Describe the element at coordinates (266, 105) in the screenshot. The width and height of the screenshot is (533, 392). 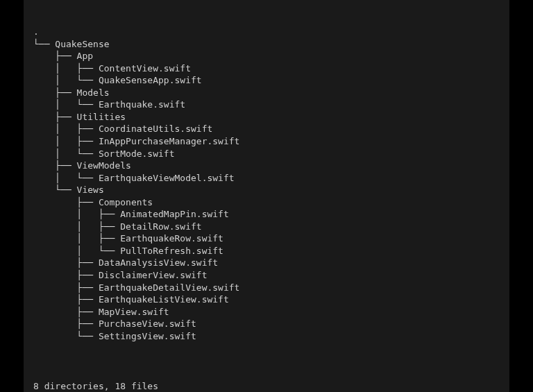
I see `tree-line: │ └── Earthquake.swift` at that location.